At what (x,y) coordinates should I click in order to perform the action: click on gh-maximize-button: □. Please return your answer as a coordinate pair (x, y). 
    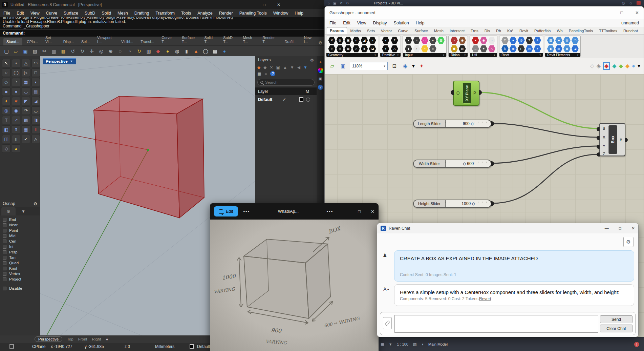
    Looking at the image, I should click on (622, 13).